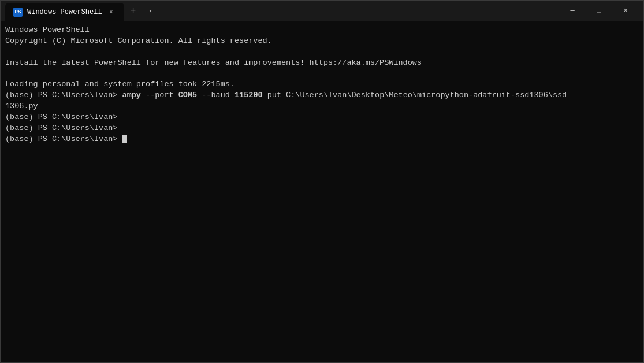  What do you see at coordinates (322, 128) in the screenshot?
I see `line-7: (base) PS C:\Users\Ivan>` at bounding box center [322, 128].